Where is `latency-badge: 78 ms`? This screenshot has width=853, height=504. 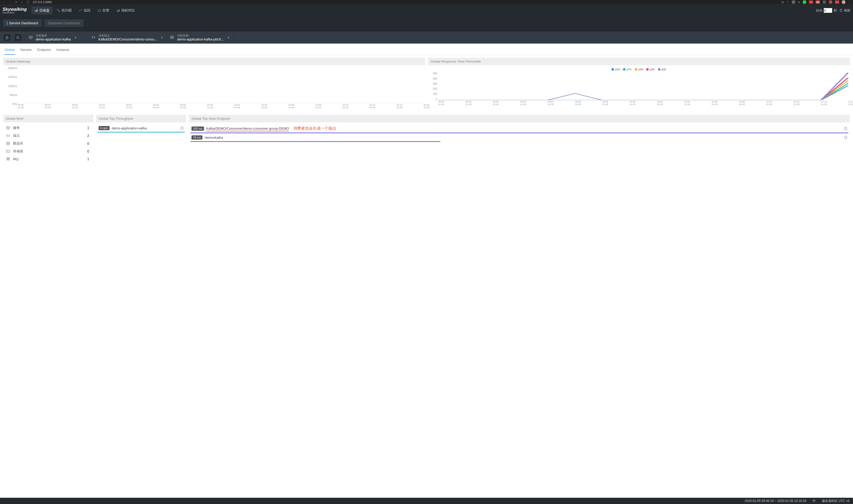 latency-badge: 78 ms is located at coordinates (197, 138).